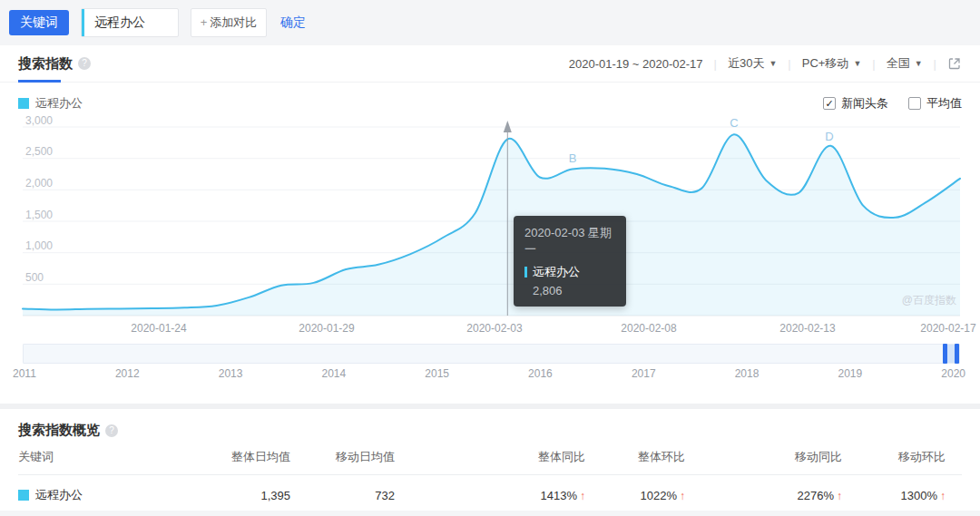 The height and width of the screenshot is (516, 980). What do you see at coordinates (570, 241) in the screenshot?
I see `tooltip-date: 2020-02-03 星期一` at bounding box center [570, 241].